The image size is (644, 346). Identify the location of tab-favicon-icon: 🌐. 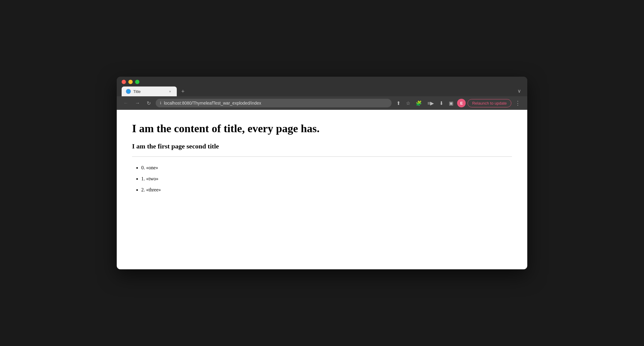
(128, 91).